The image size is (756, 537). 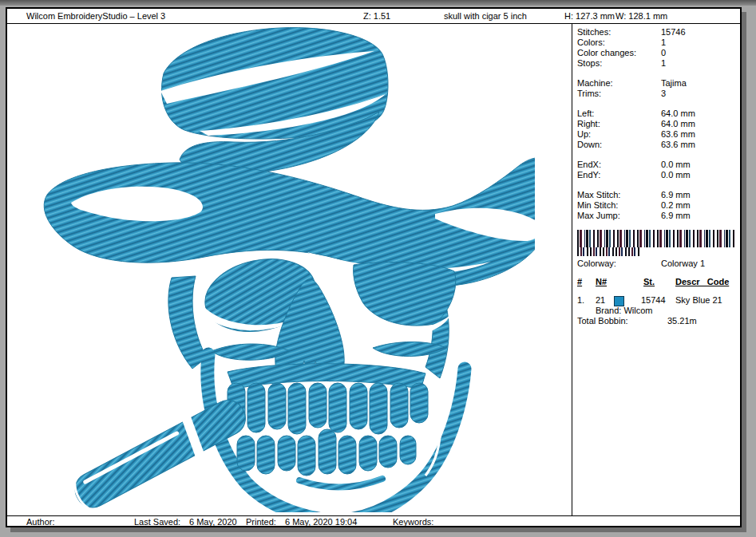 What do you see at coordinates (597, 205) in the screenshot?
I see `stat-label: Min Stitch:` at bounding box center [597, 205].